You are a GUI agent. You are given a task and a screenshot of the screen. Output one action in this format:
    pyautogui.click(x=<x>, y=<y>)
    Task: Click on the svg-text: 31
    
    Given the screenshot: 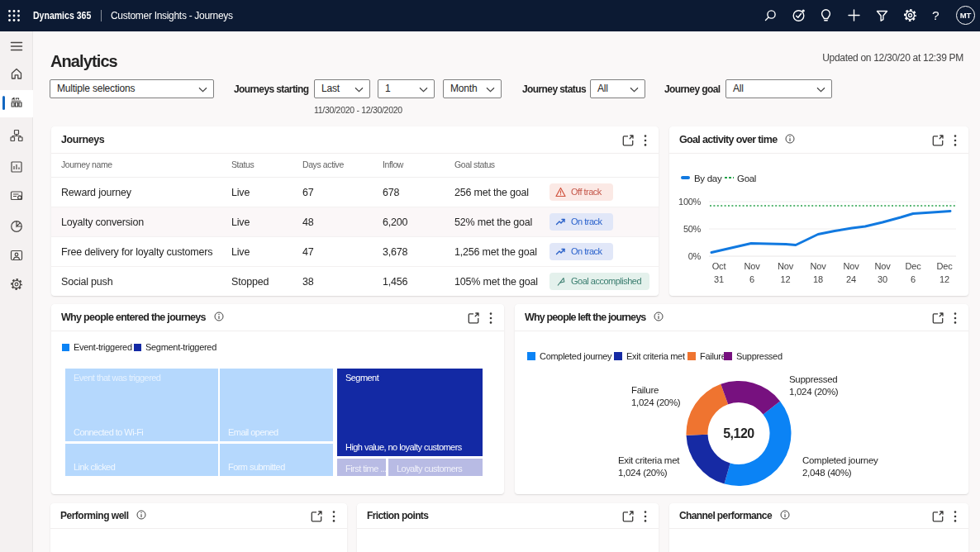 What is the action you would take?
    pyautogui.click(x=719, y=279)
    